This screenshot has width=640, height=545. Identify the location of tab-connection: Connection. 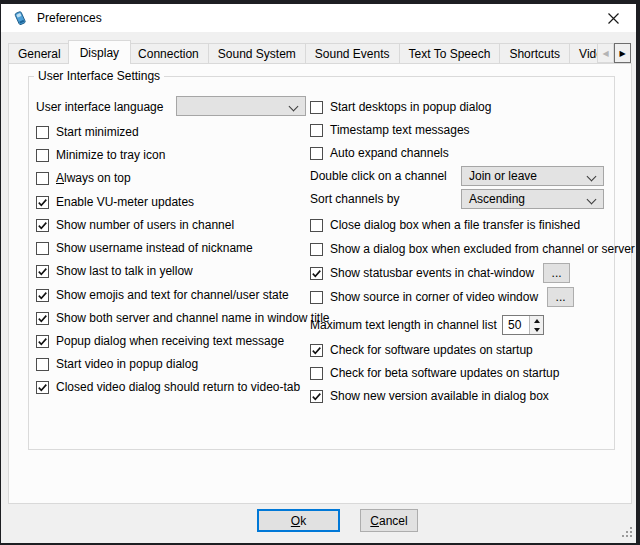
(168, 53).